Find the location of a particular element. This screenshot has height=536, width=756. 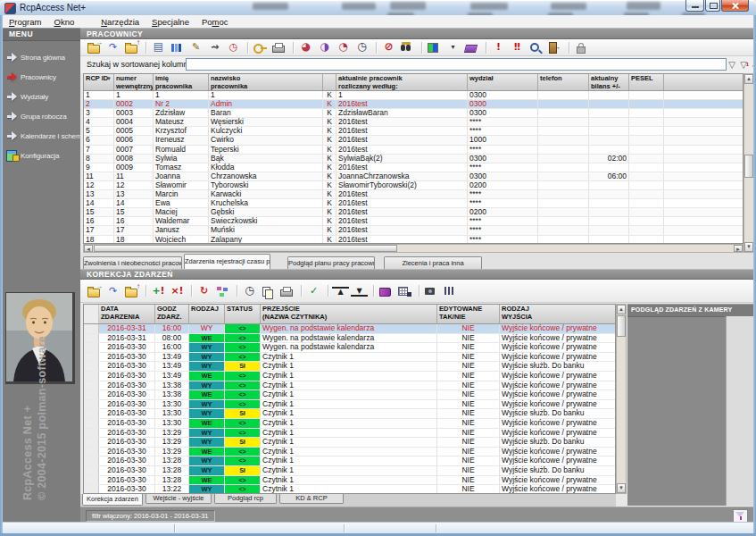

column-header-numer-wewnetrzny: numerwewnętrzny is located at coordinates (134, 82).